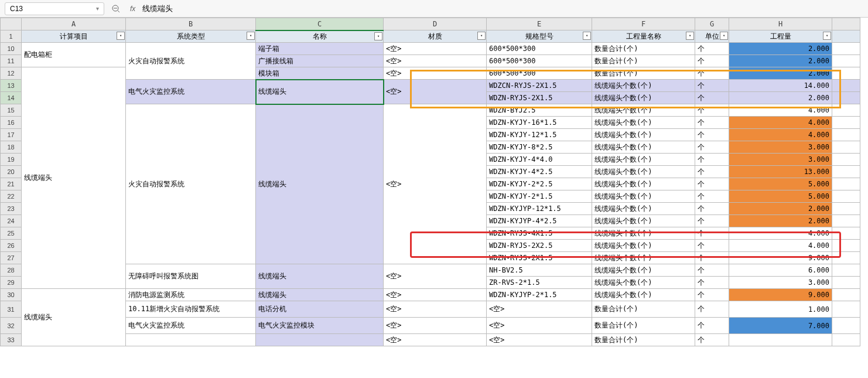 This screenshot has height=378, width=868. Describe the element at coordinates (191, 25) in the screenshot. I see `column-header-B: B` at that location.